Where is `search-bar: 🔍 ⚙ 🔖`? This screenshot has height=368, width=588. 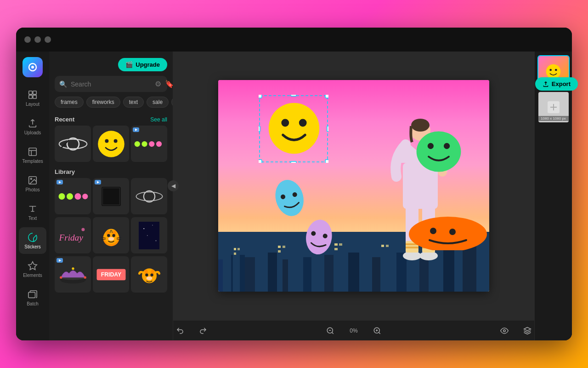
search-bar: 🔍 ⚙ 🔖 is located at coordinates (111, 84).